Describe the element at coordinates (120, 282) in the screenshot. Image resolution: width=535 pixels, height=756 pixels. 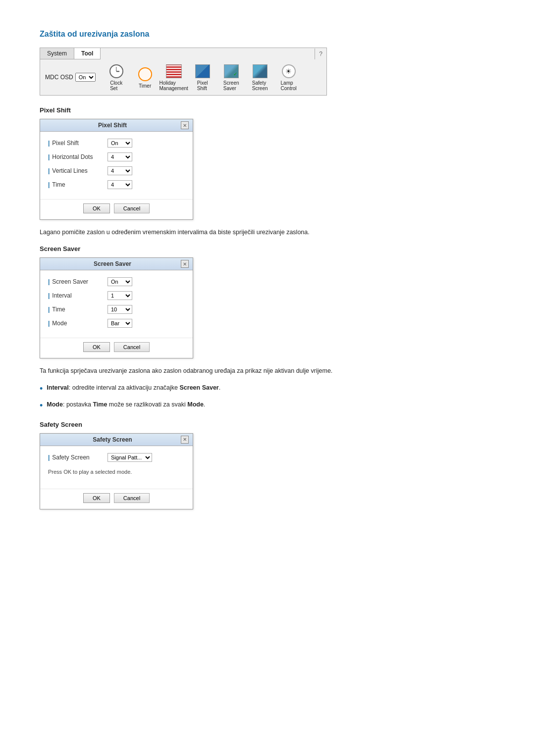
I see `screen-saver-select-1: On Off` at that location.